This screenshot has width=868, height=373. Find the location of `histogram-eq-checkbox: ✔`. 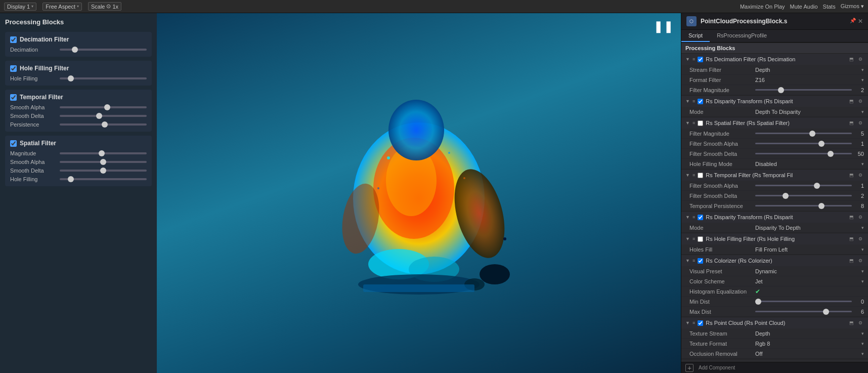

histogram-eq-checkbox: ✔ is located at coordinates (758, 292).